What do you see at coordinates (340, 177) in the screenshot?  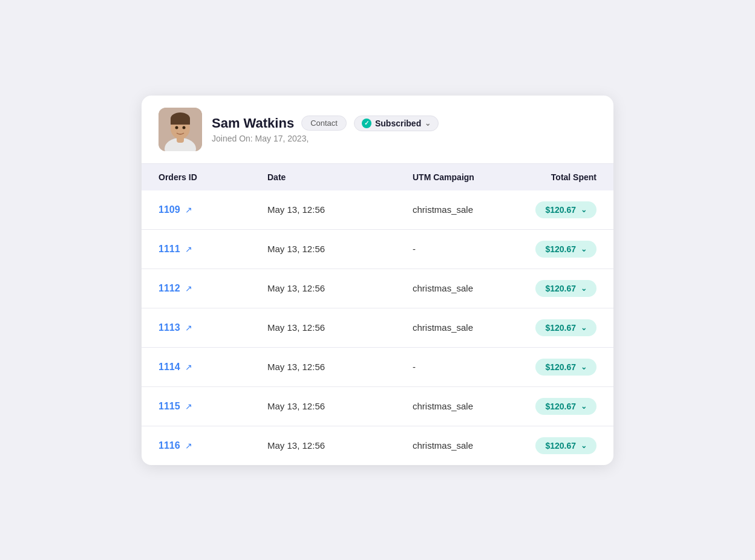 I see `header-date: Date` at bounding box center [340, 177].